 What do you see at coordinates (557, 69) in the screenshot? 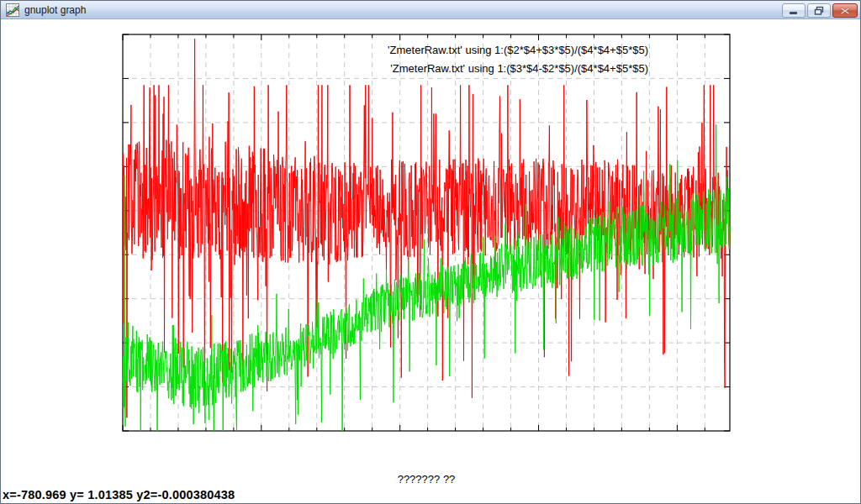
I see `legend-entry-green: 'ZmeterRaw.txt' using 1:($3*$4-$2*$5)/($…` at bounding box center [557, 69].